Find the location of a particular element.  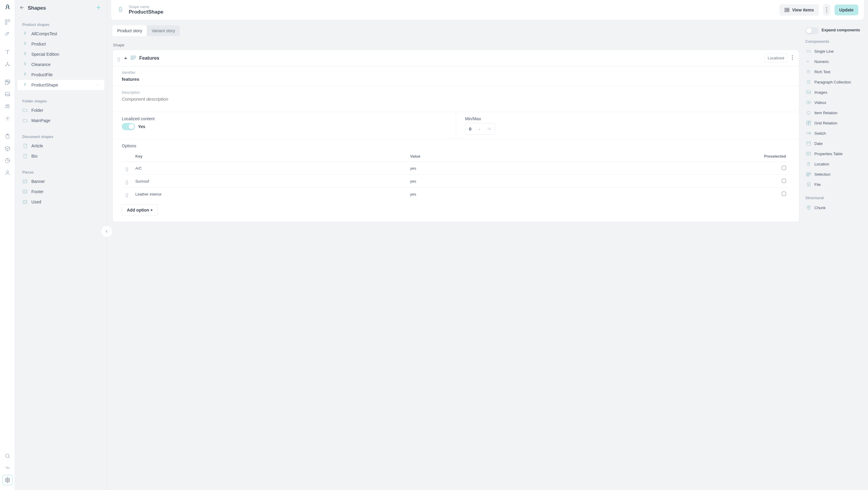

sidebar-item-article: Article is located at coordinates (61, 146).